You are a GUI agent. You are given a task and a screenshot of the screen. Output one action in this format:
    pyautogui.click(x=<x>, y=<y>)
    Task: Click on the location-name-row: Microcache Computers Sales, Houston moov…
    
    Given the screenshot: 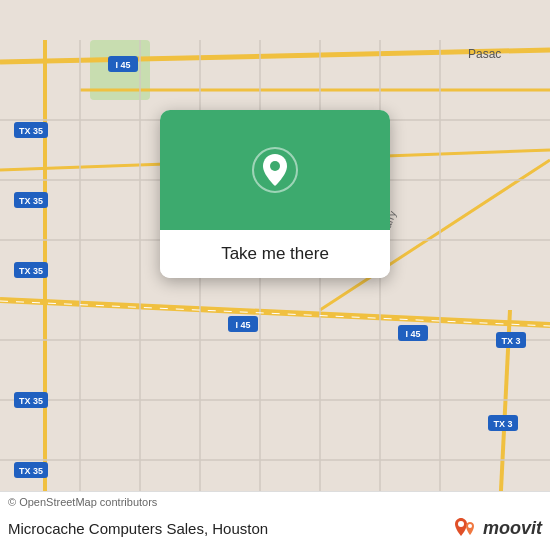 What is the action you would take?
    pyautogui.click(x=275, y=530)
    